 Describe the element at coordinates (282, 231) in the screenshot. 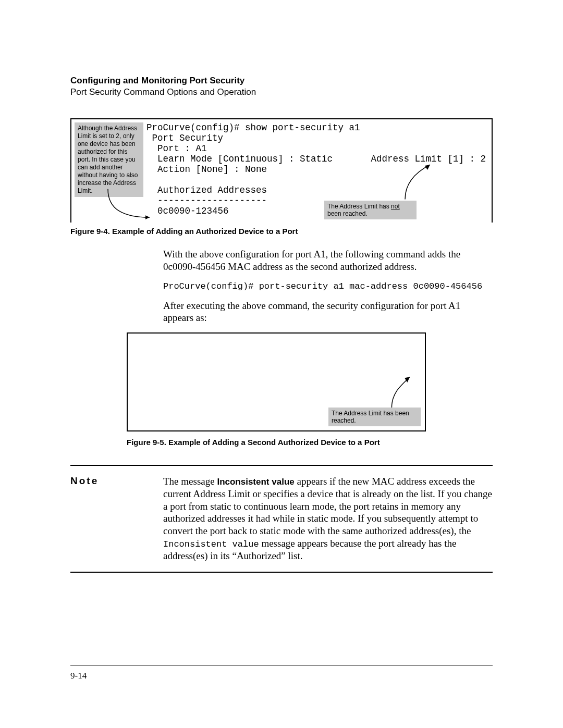

I see `figure-9-4-caption: Figure 9-4. Example of Adding an Authori…` at that location.